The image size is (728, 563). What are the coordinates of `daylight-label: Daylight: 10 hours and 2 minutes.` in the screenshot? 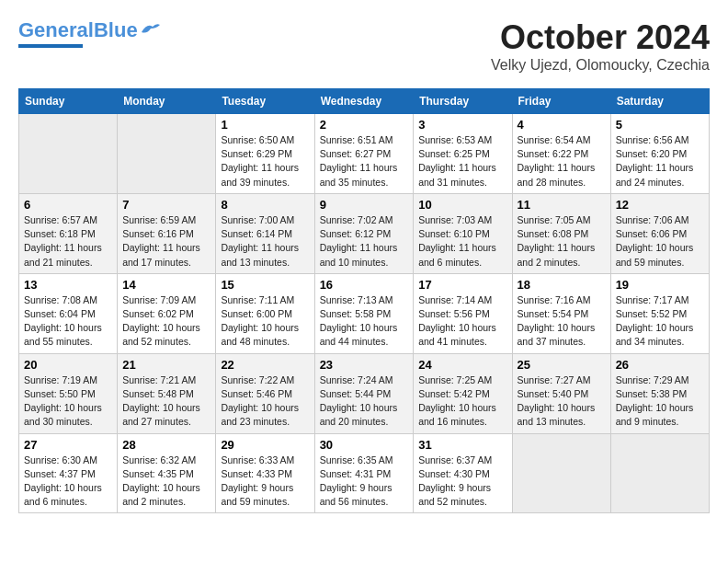 It's located at (162, 495).